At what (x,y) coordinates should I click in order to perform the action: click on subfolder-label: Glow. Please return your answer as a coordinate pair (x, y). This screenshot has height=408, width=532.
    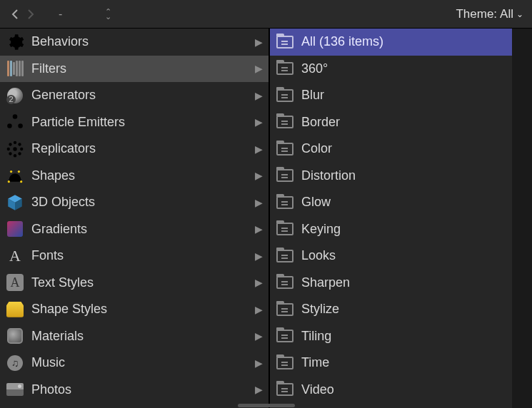
    Looking at the image, I should click on (316, 203).